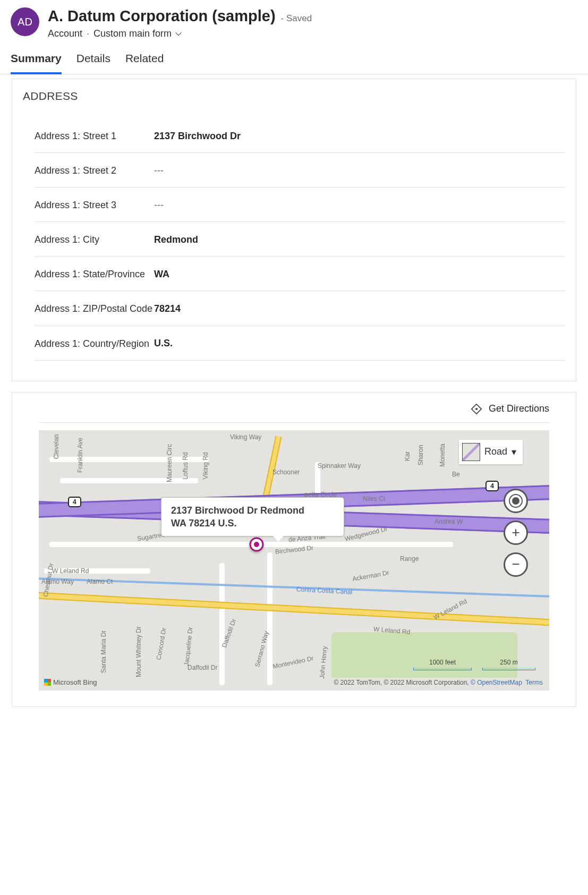 This screenshot has height=895, width=588. I want to click on field-country: Address 1: Country/Region U.S., so click(300, 343).